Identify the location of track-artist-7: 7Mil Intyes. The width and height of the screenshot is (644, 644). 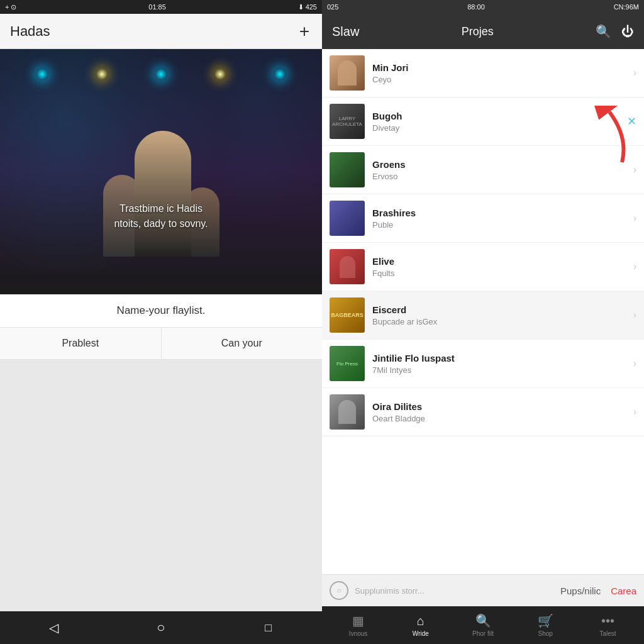
(501, 370).